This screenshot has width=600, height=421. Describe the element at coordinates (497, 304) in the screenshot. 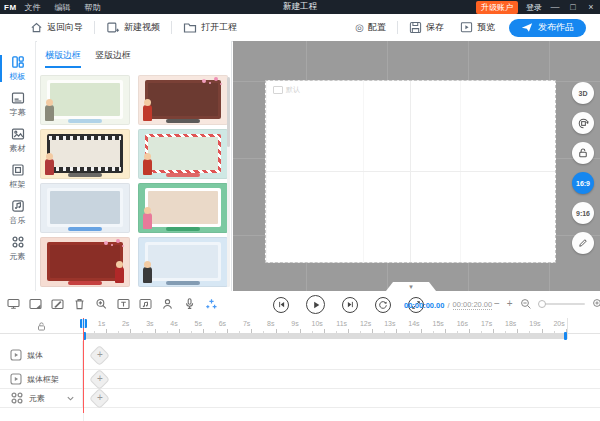

I see `duration-minus-button: −` at that location.